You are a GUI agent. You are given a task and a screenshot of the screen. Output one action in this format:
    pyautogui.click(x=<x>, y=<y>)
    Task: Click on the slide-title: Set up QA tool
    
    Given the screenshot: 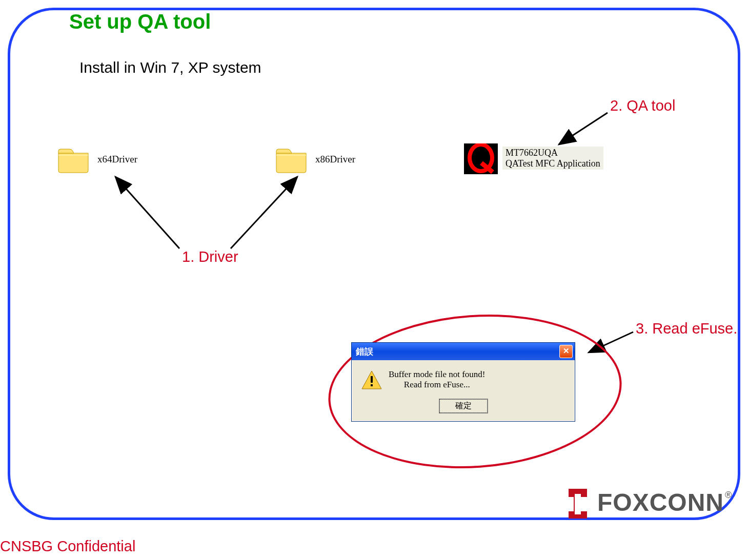 What is the action you would take?
    pyautogui.click(x=140, y=22)
    